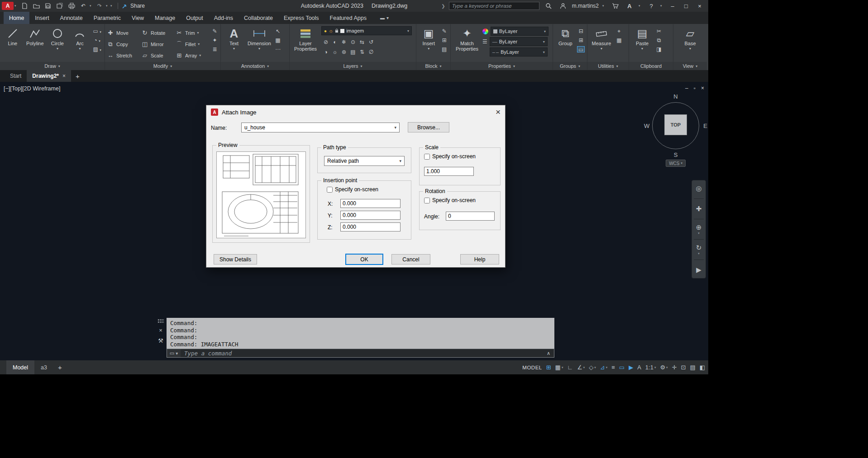 This screenshot has height=458, width=868. I want to click on open-folder-icon, so click(36, 6).